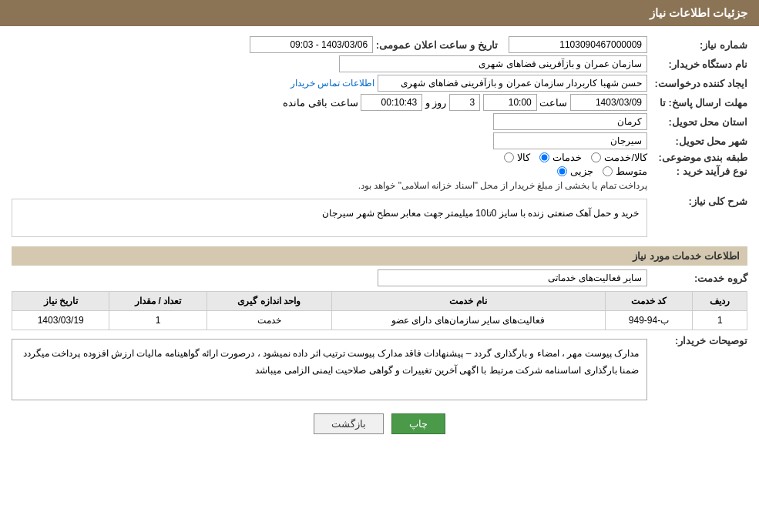 The width and height of the screenshot is (759, 532). What do you see at coordinates (553, 103) in the screenshot?
I see `saat-label: ساعت` at bounding box center [553, 103].